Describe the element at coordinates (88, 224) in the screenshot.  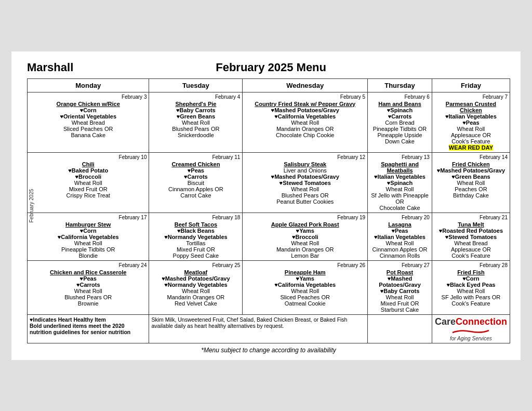
I see `main-item: Hamburger Stew` at that location.